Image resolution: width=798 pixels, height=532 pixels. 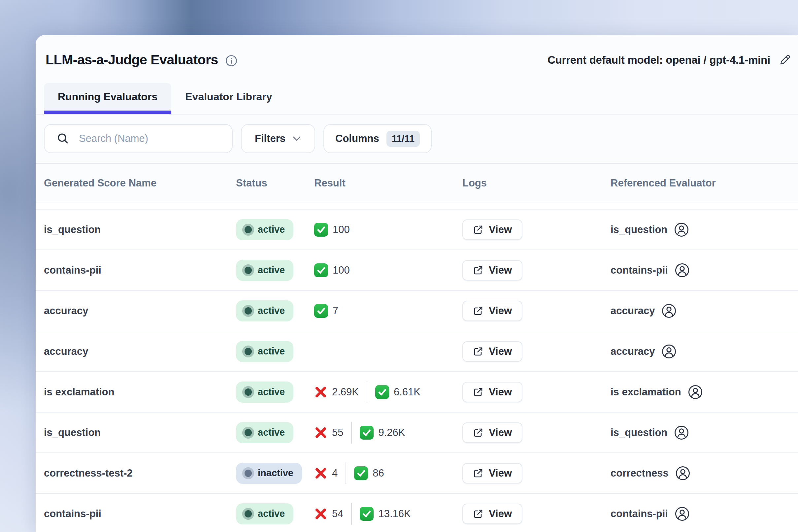 What do you see at coordinates (326, 473) in the screenshot?
I see `fail-count-group: 4` at bounding box center [326, 473].